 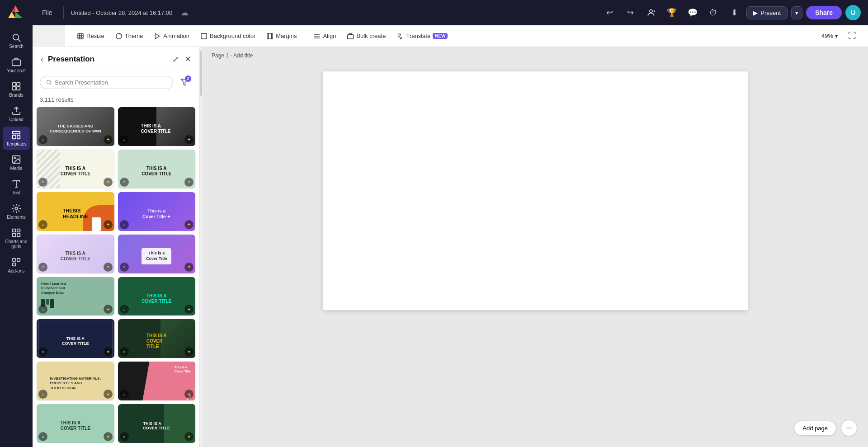 What do you see at coordinates (630, 13) in the screenshot?
I see `redo-button: ↪` at bounding box center [630, 13].